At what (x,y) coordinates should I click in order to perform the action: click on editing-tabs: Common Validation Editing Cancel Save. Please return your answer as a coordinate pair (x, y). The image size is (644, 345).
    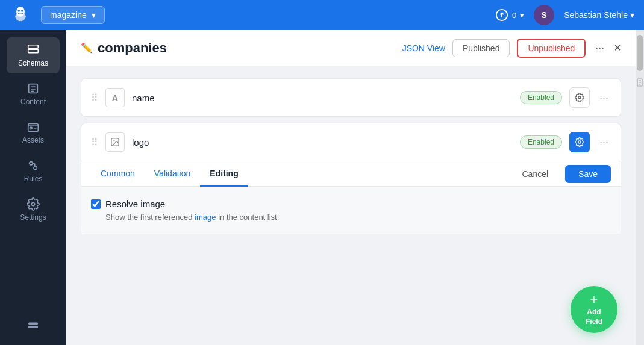
    Looking at the image, I should click on (351, 174).